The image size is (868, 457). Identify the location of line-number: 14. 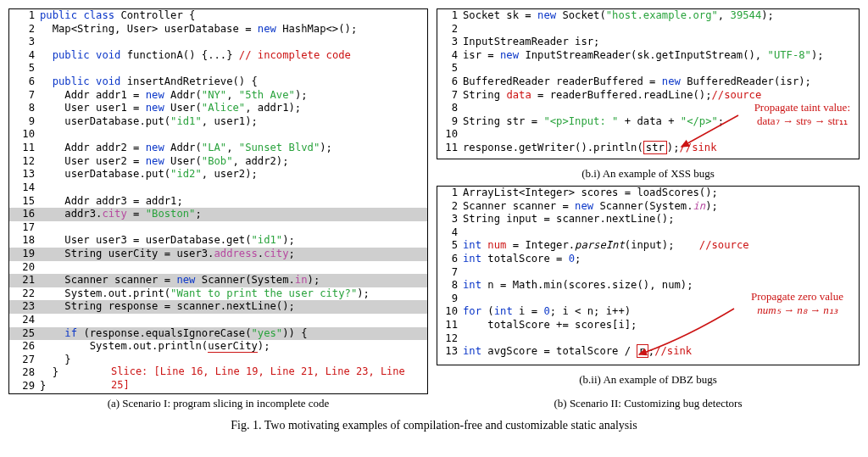
(26, 188).